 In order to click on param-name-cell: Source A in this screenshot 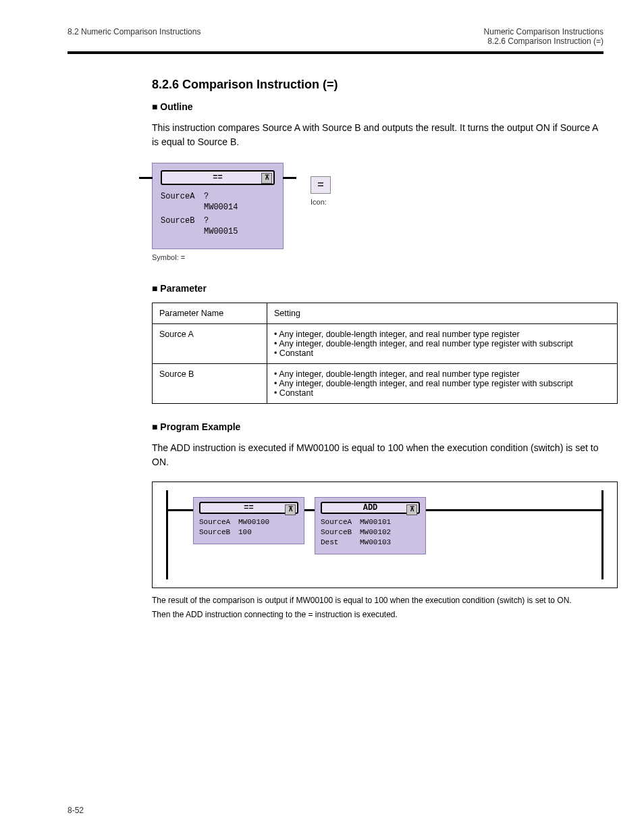, I will do `click(210, 344)`.